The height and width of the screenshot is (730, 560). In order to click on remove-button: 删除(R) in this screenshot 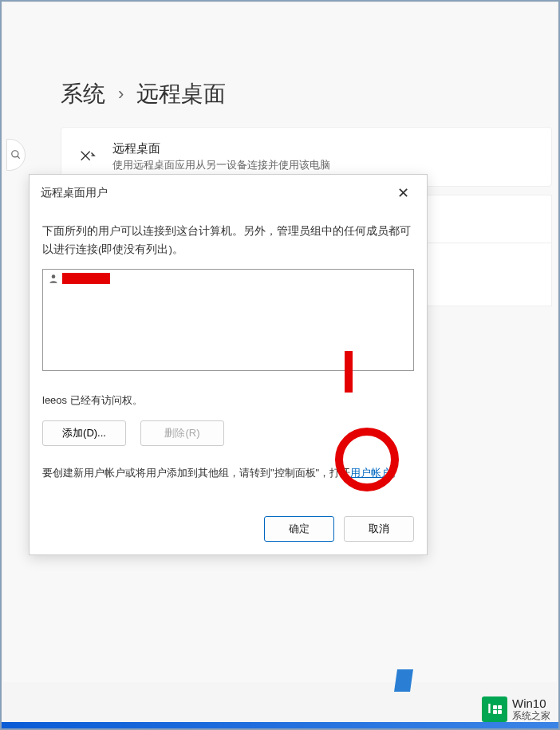, I will do `click(182, 433)`.